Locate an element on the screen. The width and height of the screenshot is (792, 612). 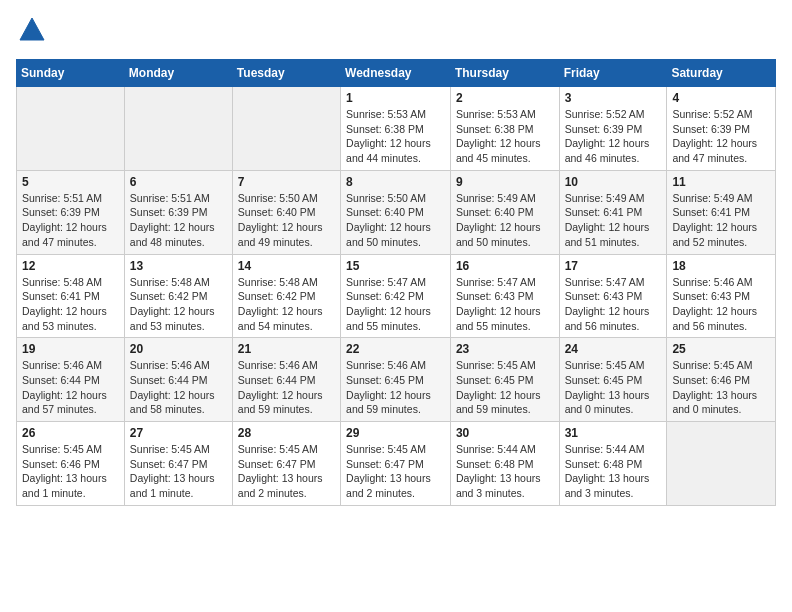
day-number: 8 is located at coordinates (396, 182).